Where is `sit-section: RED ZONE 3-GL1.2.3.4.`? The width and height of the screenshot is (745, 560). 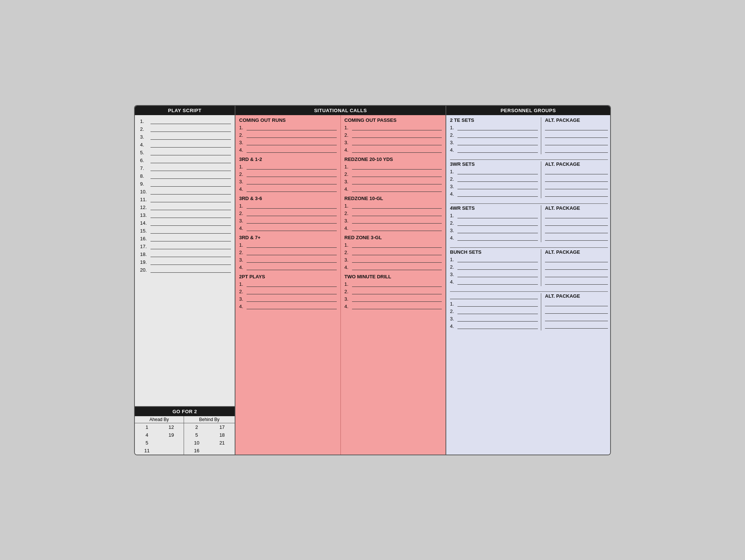
sit-section: RED ZONE 3-GL1.2.3.4. is located at coordinates (393, 253).